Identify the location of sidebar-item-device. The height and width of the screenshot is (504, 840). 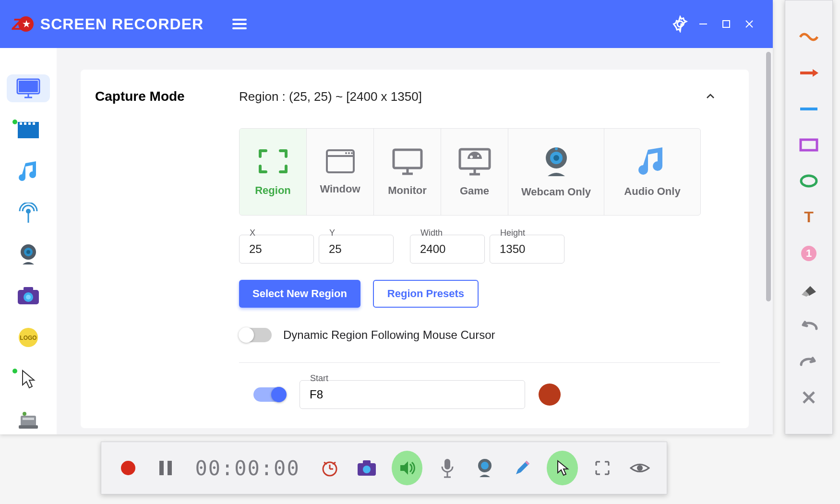
(28, 420).